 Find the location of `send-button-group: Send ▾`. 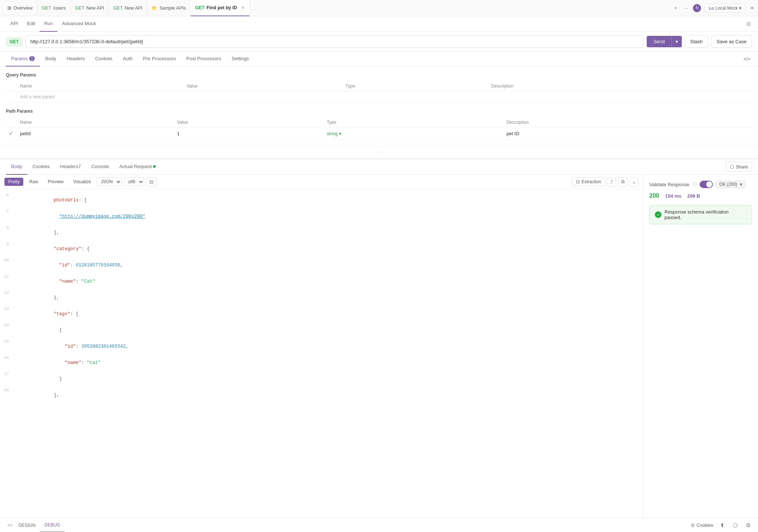

send-button-group: Send ▾ is located at coordinates (664, 41).